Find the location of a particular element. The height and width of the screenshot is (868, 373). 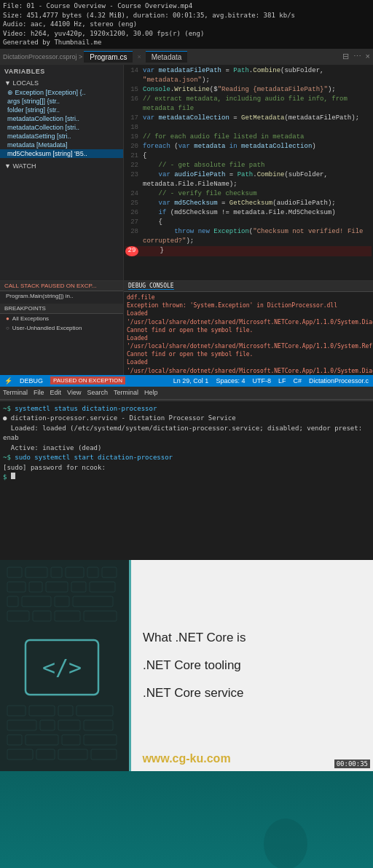

sidebar-item-metasetting: metadataSetting [stri.. is located at coordinates (61, 136).